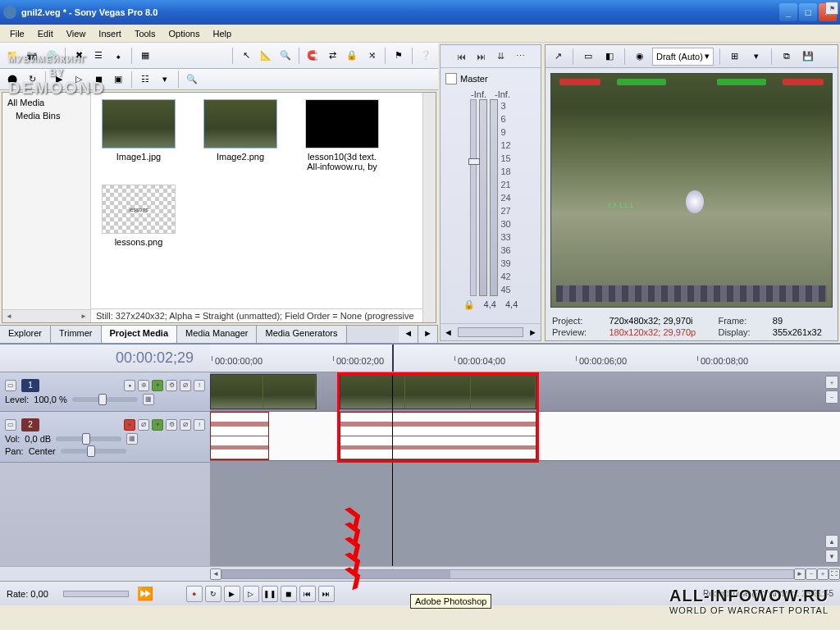 The image size is (840, 630). Describe the element at coordinates (392, 469) in the screenshot. I see `playhead-line` at that location.